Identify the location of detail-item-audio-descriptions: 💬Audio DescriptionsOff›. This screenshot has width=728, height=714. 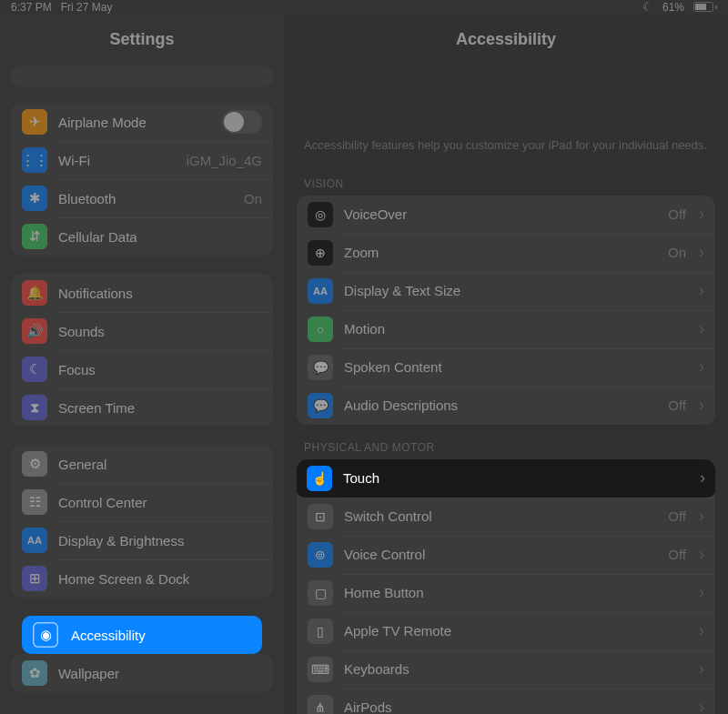
(506, 406).